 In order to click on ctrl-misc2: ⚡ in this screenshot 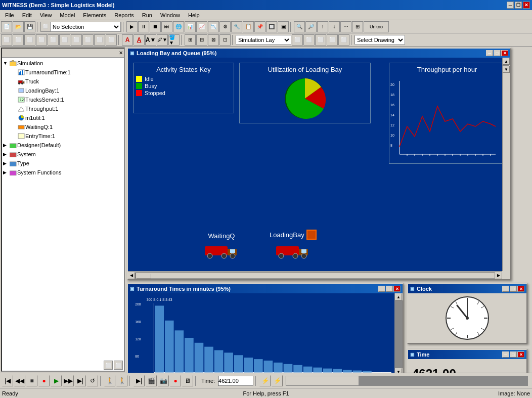, I will do `click(277, 381)`.